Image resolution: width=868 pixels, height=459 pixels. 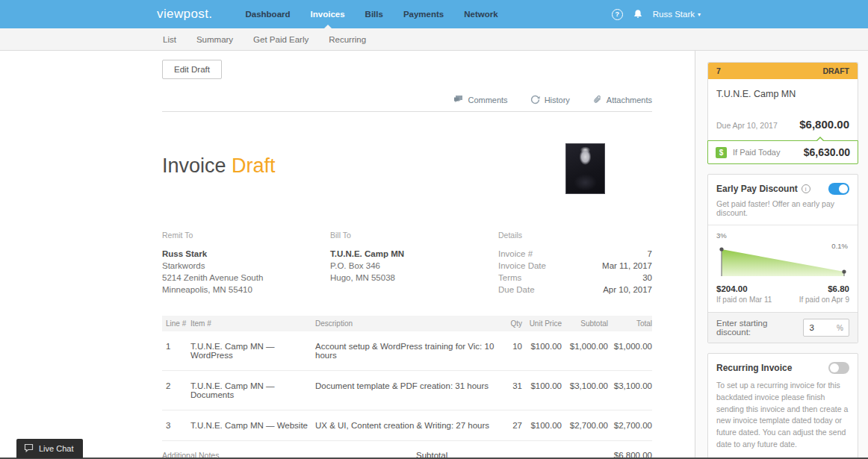 What do you see at coordinates (254, 166) in the screenshot?
I see `draft-status-word: Draft` at bounding box center [254, 166].